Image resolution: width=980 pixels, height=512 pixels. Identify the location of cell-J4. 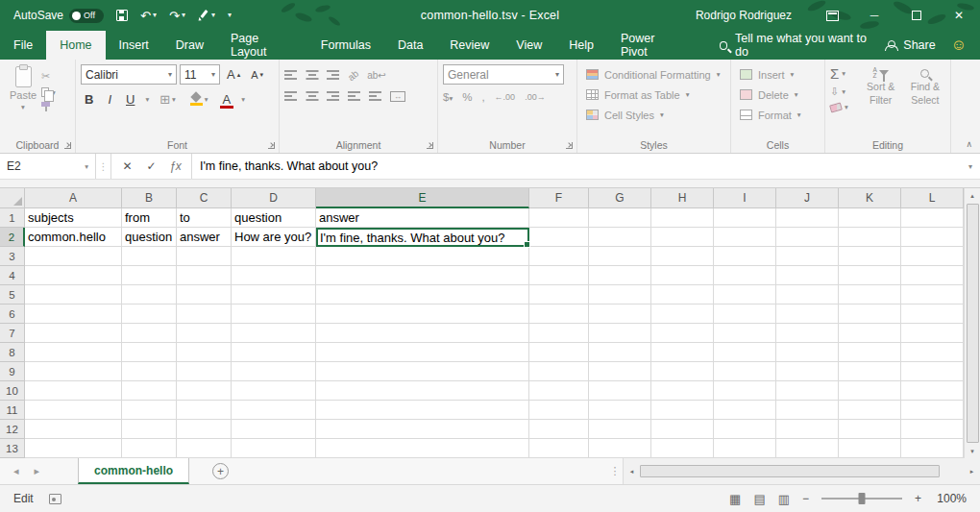
(807, 276).